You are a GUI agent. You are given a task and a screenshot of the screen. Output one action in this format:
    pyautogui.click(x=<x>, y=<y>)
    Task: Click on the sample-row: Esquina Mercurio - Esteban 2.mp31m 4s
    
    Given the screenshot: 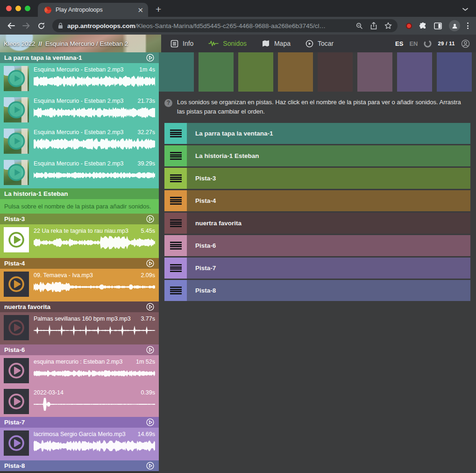 What is the action you would take?
    pyautogui.click(x=79, y=79)
    